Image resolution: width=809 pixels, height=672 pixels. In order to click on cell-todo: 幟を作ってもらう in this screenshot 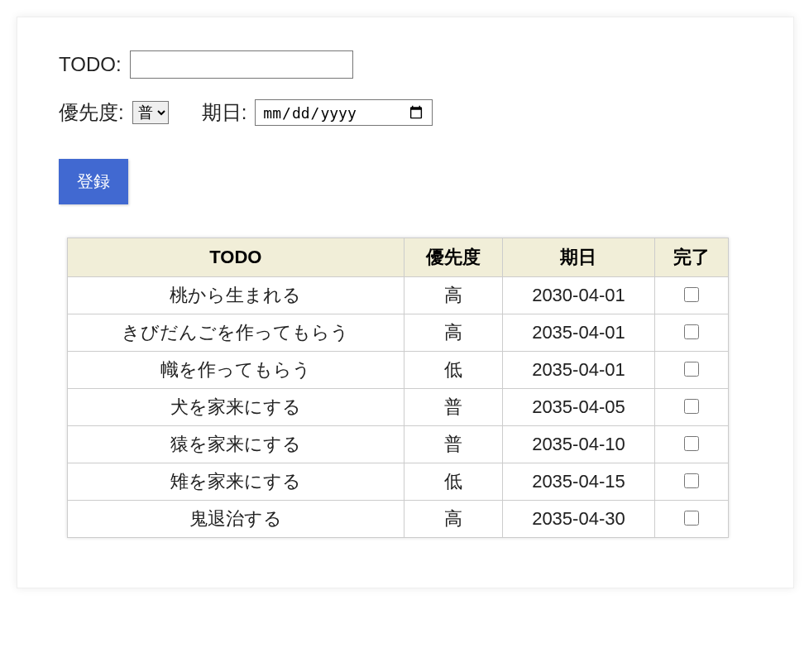, I will do `click(237, 371)`.